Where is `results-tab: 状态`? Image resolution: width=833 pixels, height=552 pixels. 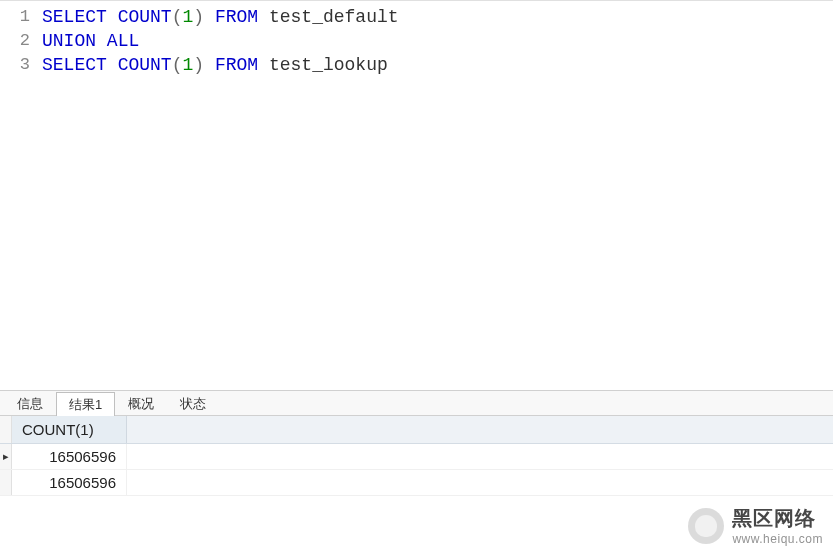 results-tab: 状态 is located at coordinates (193, 403).